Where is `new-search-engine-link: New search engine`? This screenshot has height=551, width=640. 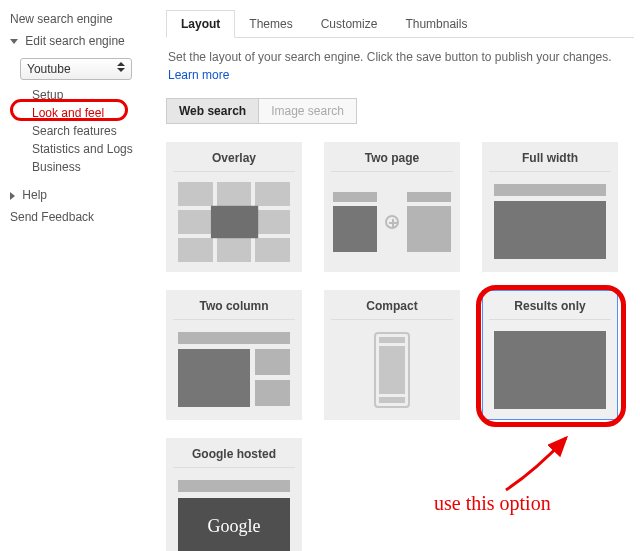
new-search-engine-link: New search engine is located at coordinates (81, 19).